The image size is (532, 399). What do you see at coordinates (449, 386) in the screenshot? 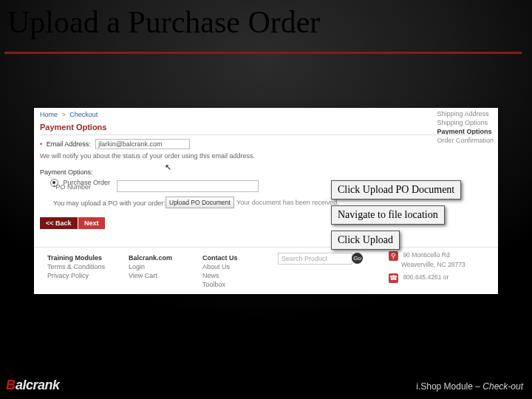
I see `module-label: i.Shop Module –` at bounding box center [449, 386].